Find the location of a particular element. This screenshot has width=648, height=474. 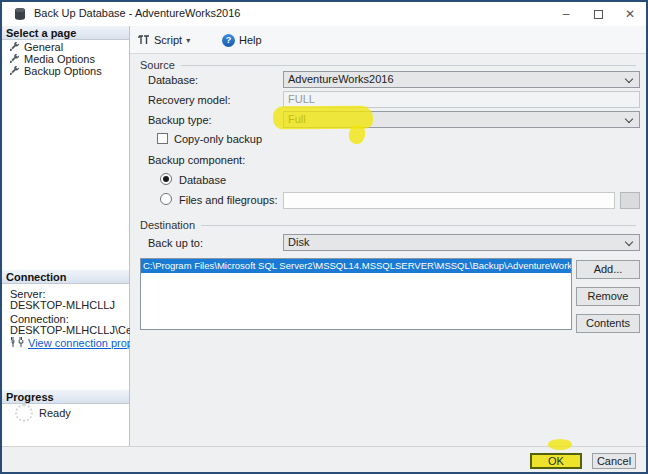

database-combo-value: AdventureWorks2016 is located at coordinates (341, 79).